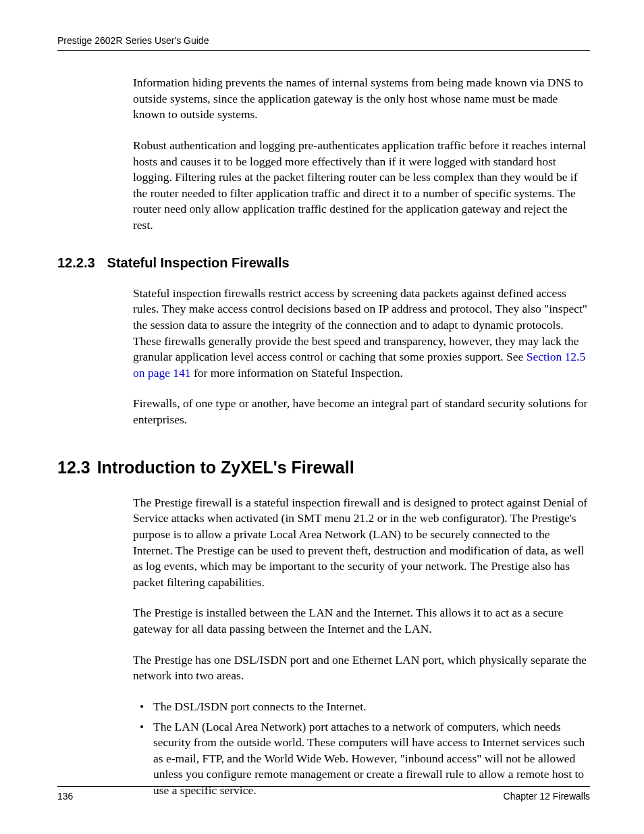 This screenshot has height=834, width=644. Describe the element at coordinates (362, 669) in the screenshot. I see `body-paragraph: The Prestige has one DSL/ISDN port and o…` at that location.